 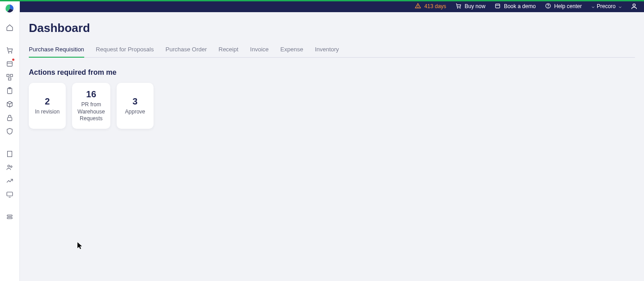 I want to click on user-icon, so click(x=634, y=6).